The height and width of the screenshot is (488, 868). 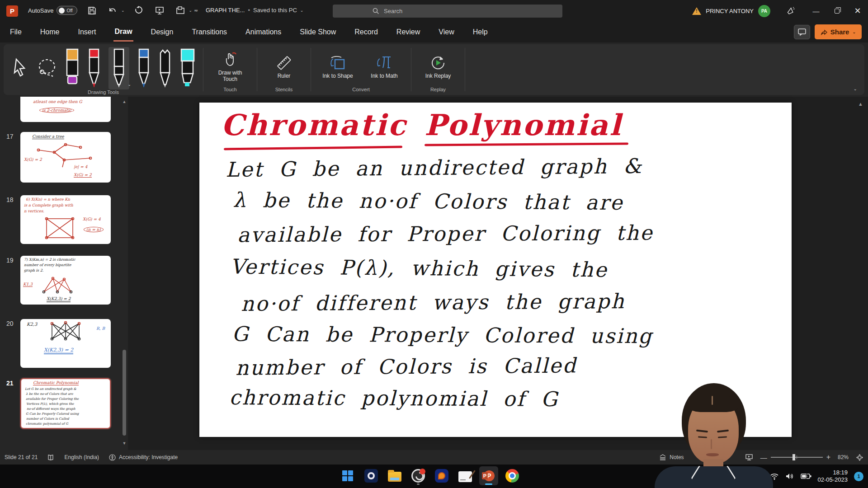 What do you see at coordinates (66, 404) in the screenshot?
I see `slide-thumbnail-21-selected: Chromatic Polynomial Let G be an undirec…` at bounding box center [66, 404].